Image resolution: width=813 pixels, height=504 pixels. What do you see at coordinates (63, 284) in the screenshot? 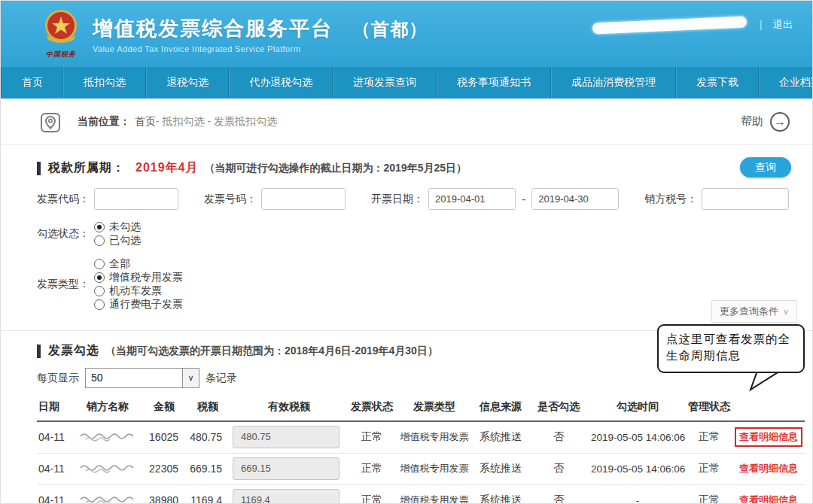
I see `invoice-type-label: 发票类型：` at bounding box center [63, 284].